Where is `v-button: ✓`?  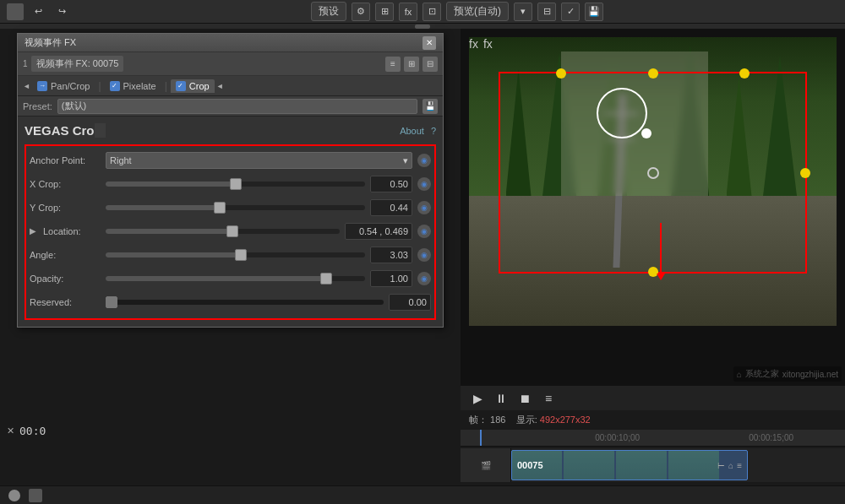
v-button: ✓ is located at coordinates (570, 12).